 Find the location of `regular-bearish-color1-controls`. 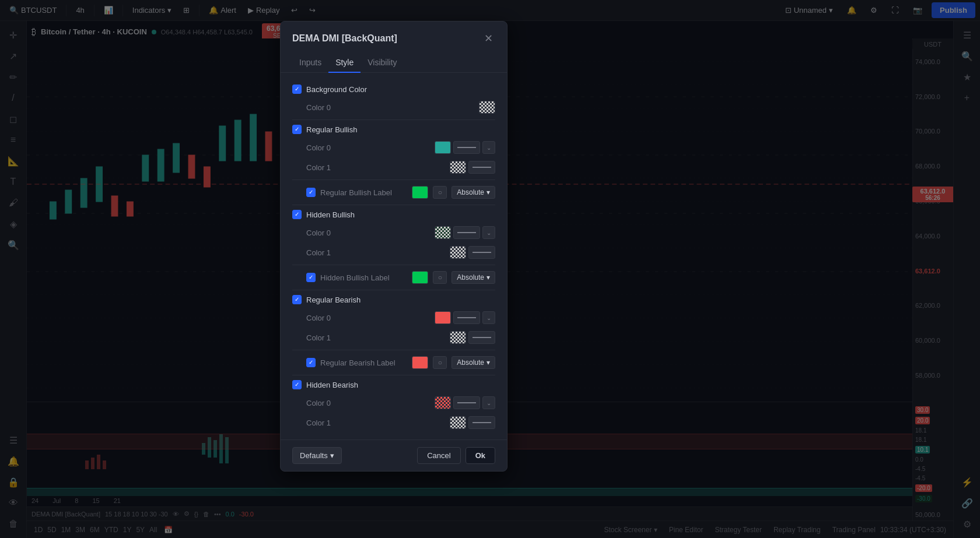

regular-bearish-color1-controls is located at coordinates (473, 337).